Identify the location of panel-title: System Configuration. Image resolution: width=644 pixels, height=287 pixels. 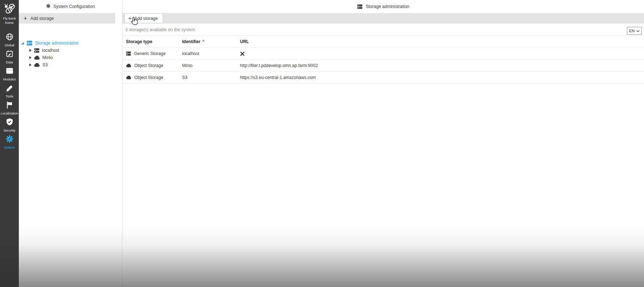
(70, 7).